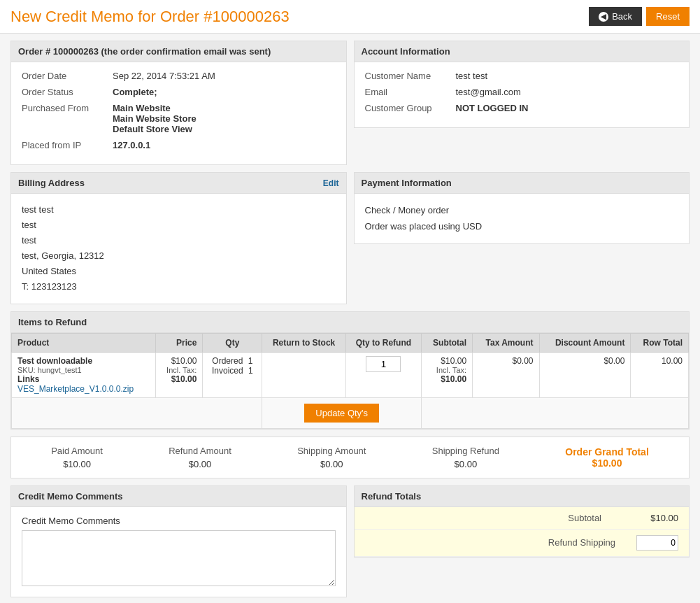 This screenshot has width=700, height=603. Describe the element at coordinates (447, 370) in the screenshot. I see `subtotal-incl-tax-label: Incl. Tax:` at that location.